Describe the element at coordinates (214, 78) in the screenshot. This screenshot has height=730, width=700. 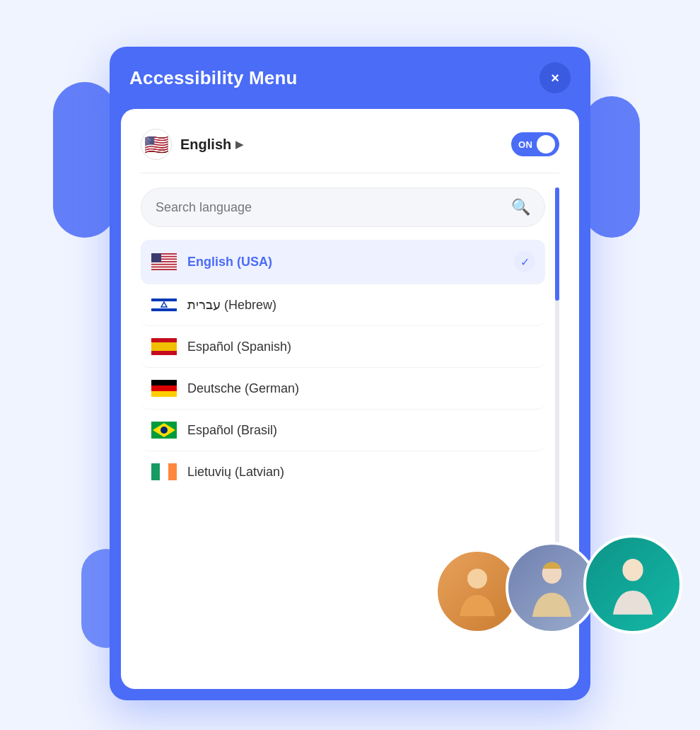
I see `modal-title: Accessibility Menu` at that location.